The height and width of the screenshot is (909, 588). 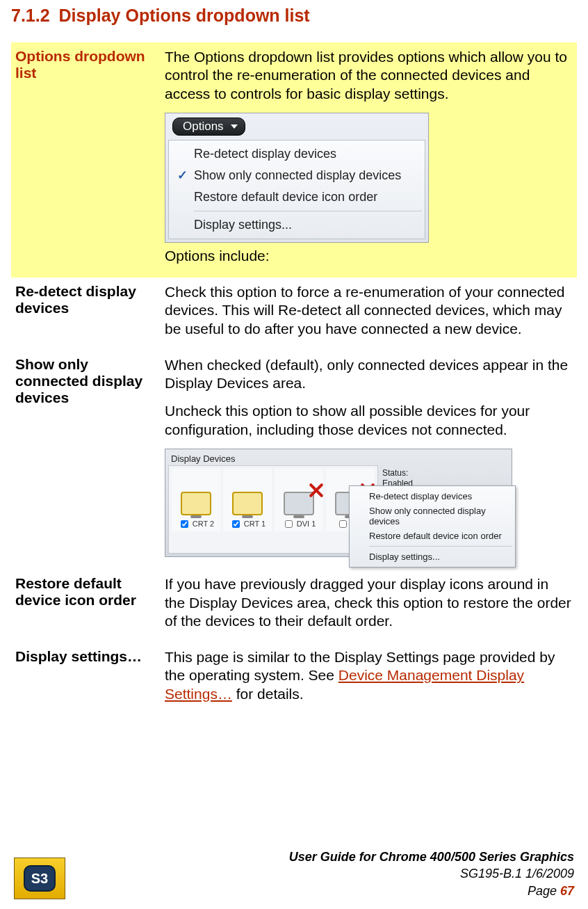 What do you see at coordinates (432, 497) in the screenshot?
I see `submenu-item-redetect: Re-detect display devices` at bounding box center [432, 497].